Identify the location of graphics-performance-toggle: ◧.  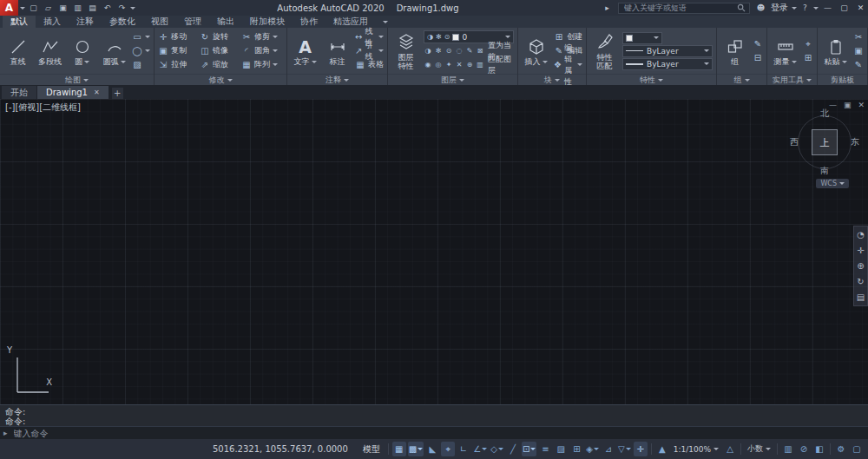
(819, 449).